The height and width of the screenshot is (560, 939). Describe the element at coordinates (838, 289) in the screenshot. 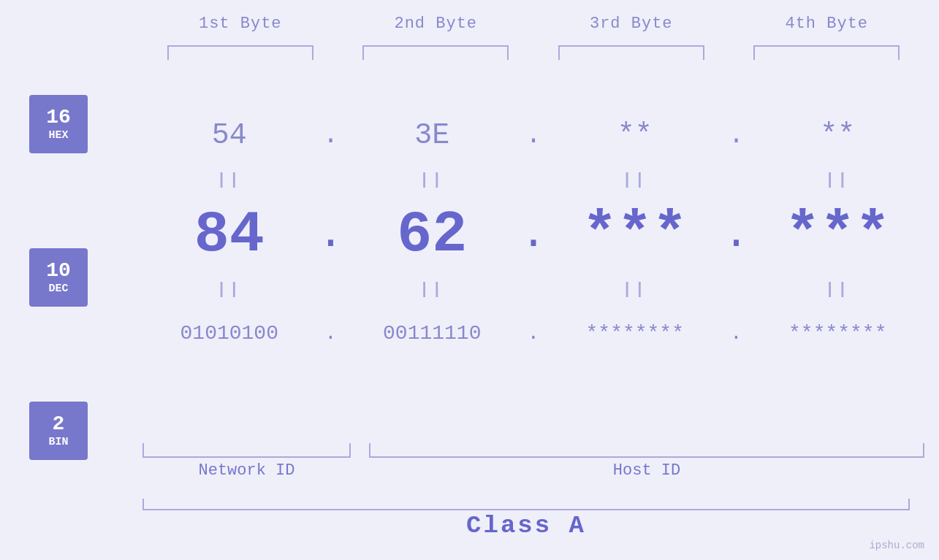

I see `eq2-4: ||` at that location.